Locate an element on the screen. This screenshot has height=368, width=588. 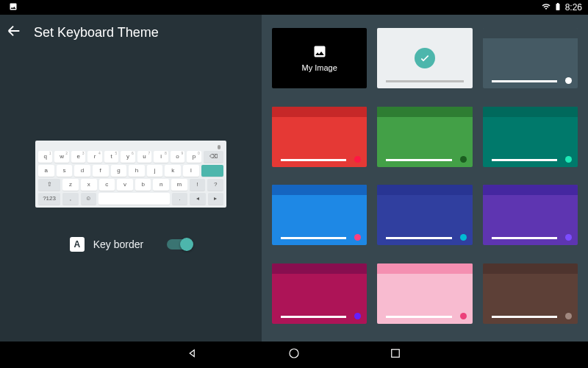
key: ⌫ is located at coordinates (213, 157).